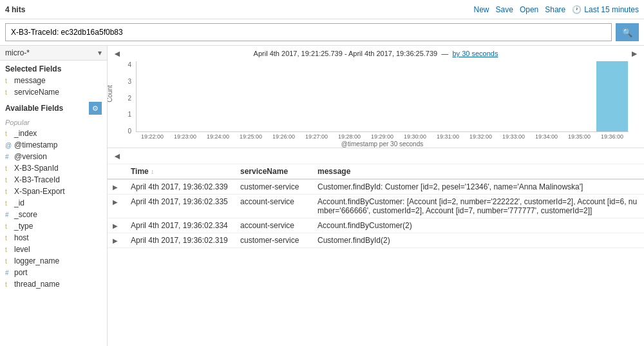 This screenshot has width=644, height=346. What do you see at coordinates (53, 53) in the screenshot?
I see `index-selector: micro-* ▾` at bounding box center [53, 53].